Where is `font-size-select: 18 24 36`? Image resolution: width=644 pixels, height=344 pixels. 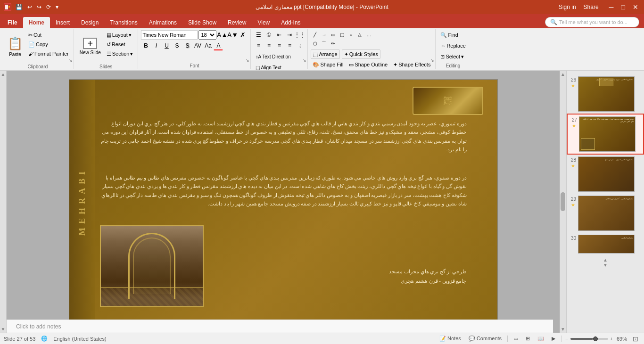 font-size-select: 18 24 36 is located at coordinates (207, 35).